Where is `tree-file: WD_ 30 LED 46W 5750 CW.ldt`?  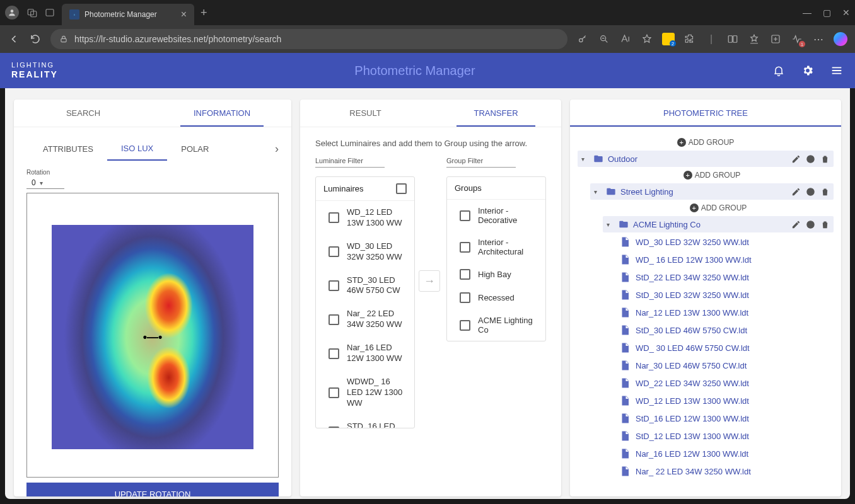
tree-file: WD_ 30 LED 46W 5750 CW.ldt is located at coordinates (724, 348).